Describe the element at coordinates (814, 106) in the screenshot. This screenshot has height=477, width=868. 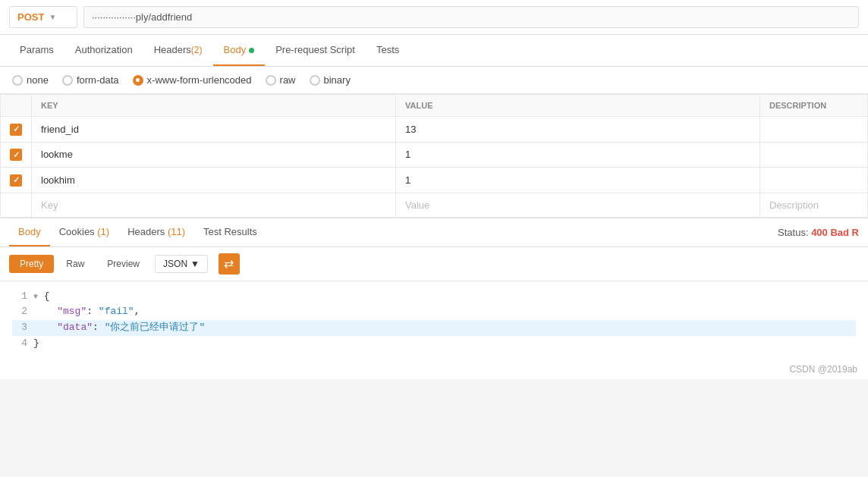
I see `col-description: DESCRIPTION` at that location.